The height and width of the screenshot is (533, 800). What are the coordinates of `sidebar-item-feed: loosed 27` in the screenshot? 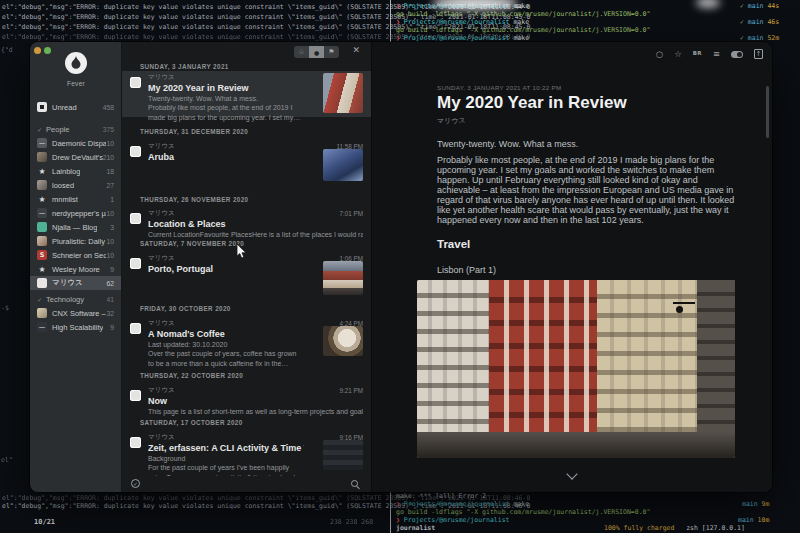 It's located at (76, 185).